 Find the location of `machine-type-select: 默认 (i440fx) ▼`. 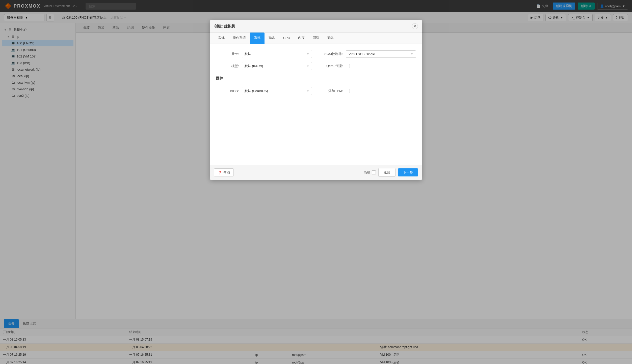

machine-type-select: 默认 (i440fx) ▼ is located at coordinates (277, 66).